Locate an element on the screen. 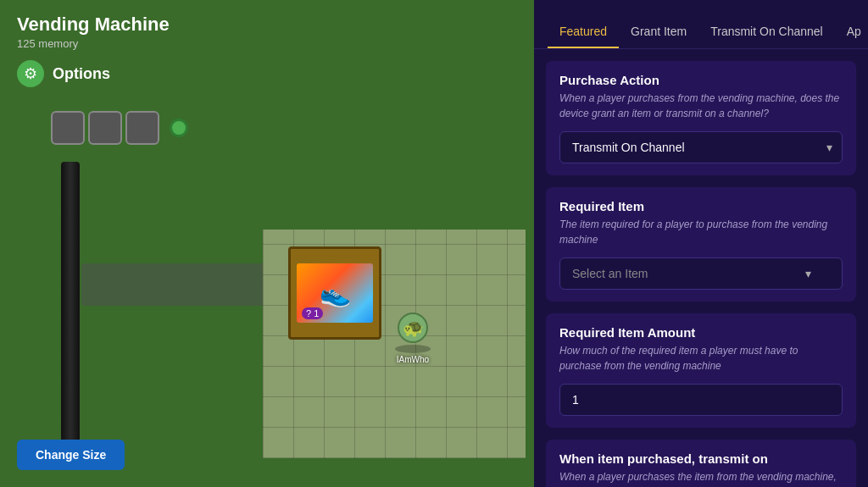  vending-badge: ? 1 is located at coordinates (312, 313).